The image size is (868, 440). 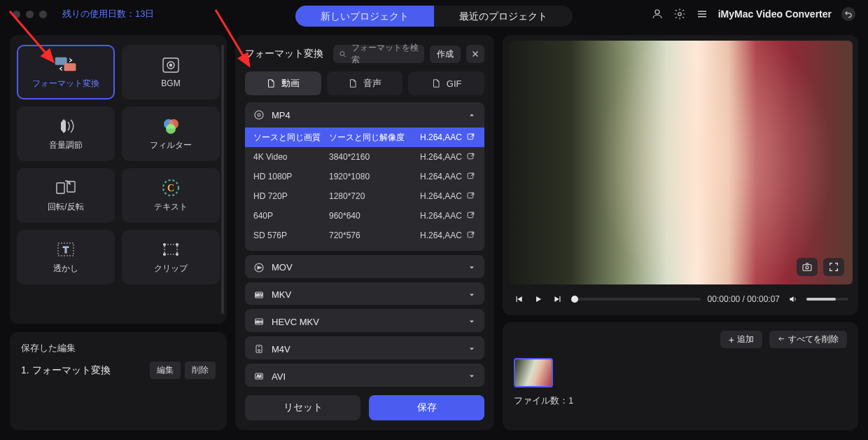 What do you see at coordinates (283, 83) in the screenshot?
I see `tab-video: 動画` at bounding box center [283, 83].